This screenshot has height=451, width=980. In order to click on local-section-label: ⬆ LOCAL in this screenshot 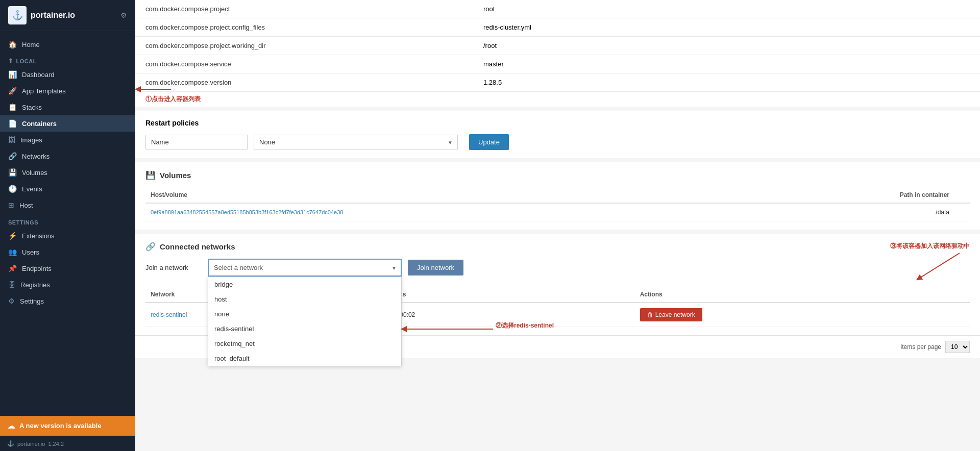, I will do `click(67, 60)`.